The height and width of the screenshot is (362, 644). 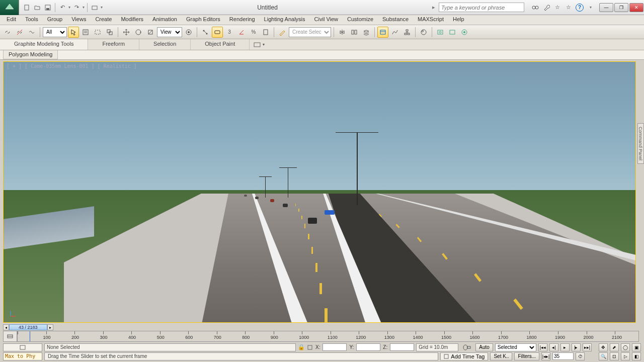 I want to click on star-outline-icon: ☆, so click(x=557, y=8).